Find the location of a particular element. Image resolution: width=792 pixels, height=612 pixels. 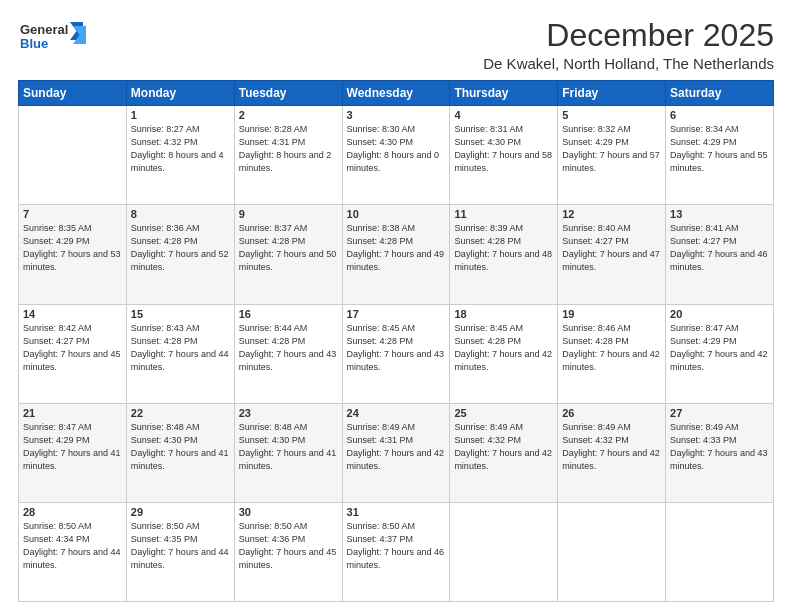

calendar-cell: 2Sunrise: 8:28 AMSunset: 4:31 PMDaylight… is located at coordinates (288, 156).